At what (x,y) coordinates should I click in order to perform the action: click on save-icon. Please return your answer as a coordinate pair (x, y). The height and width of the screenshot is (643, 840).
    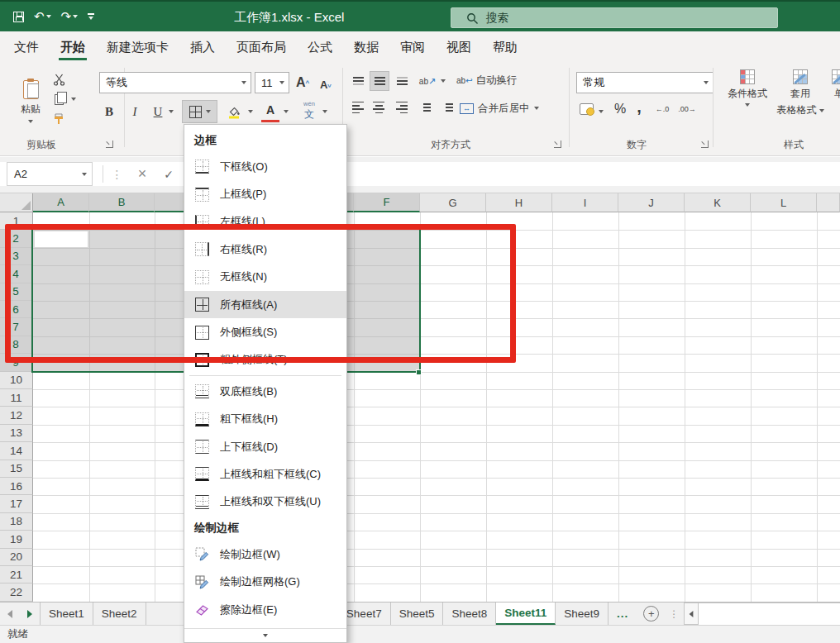
    Looking at the image, I should click on (18, 17).